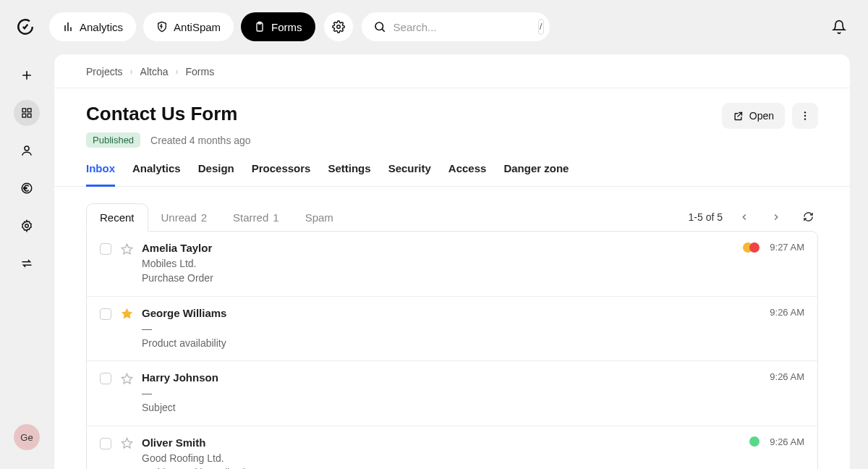 The image size is (868, 469). I want to click on breadcrumb-altcha: Altcha, so click(155, 72).